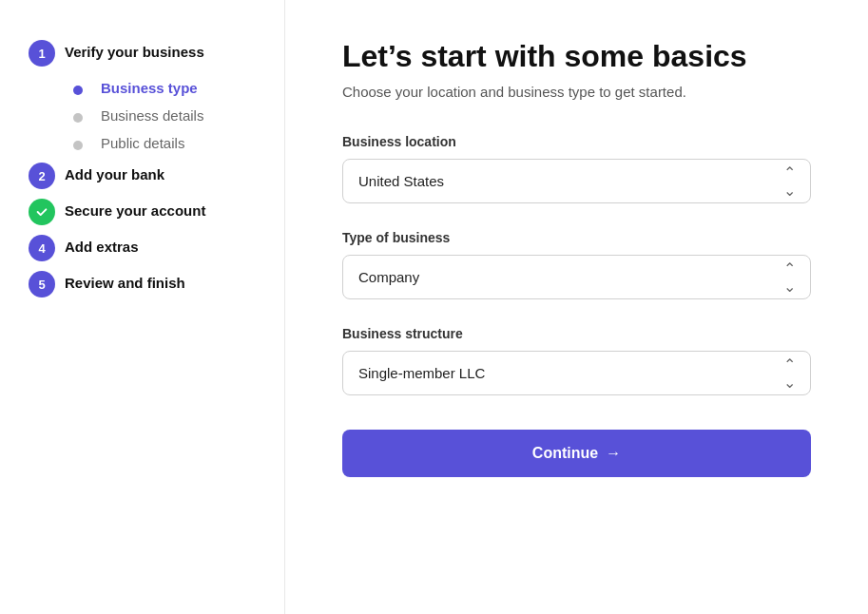  I want to click on step-2-label: Add your bank, so click(114, 173).